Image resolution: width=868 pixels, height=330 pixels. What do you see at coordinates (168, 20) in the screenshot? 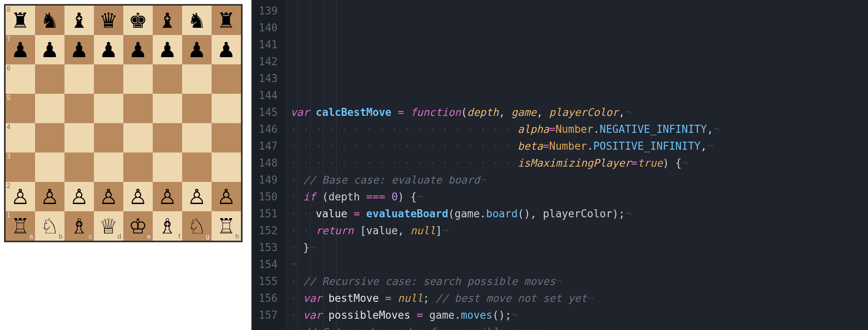
I see `square-f8: ♝` at bounding box center [168, 20].